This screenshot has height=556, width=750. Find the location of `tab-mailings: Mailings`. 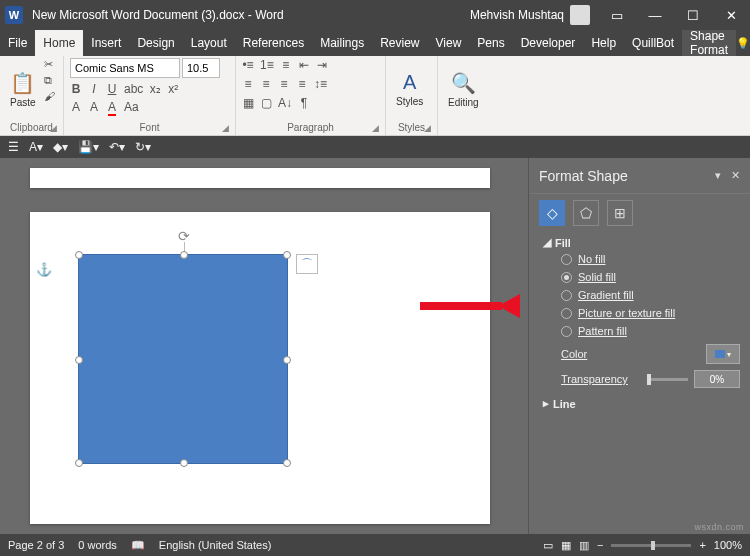

tab-mailings: Mailings is located at coordinates (342, 43).